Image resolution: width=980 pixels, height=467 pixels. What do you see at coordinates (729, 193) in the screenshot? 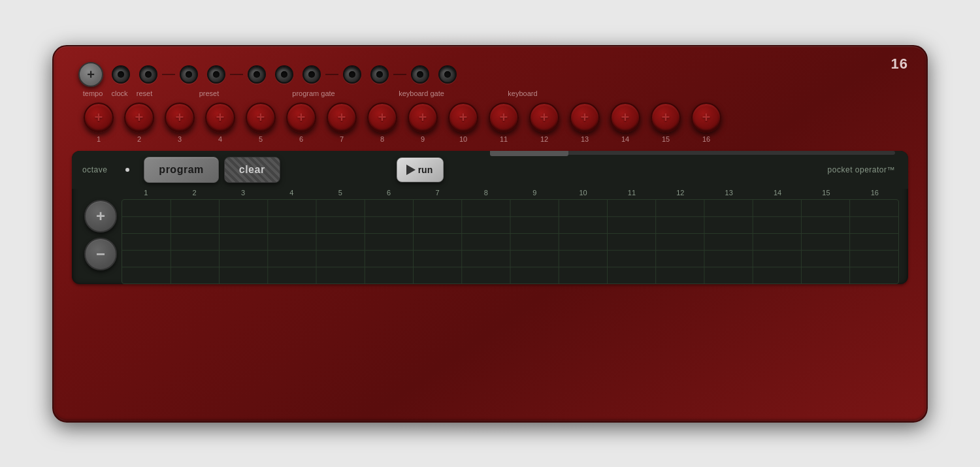
I see `grid-num-13: 13` at bounding box center [729, 193].